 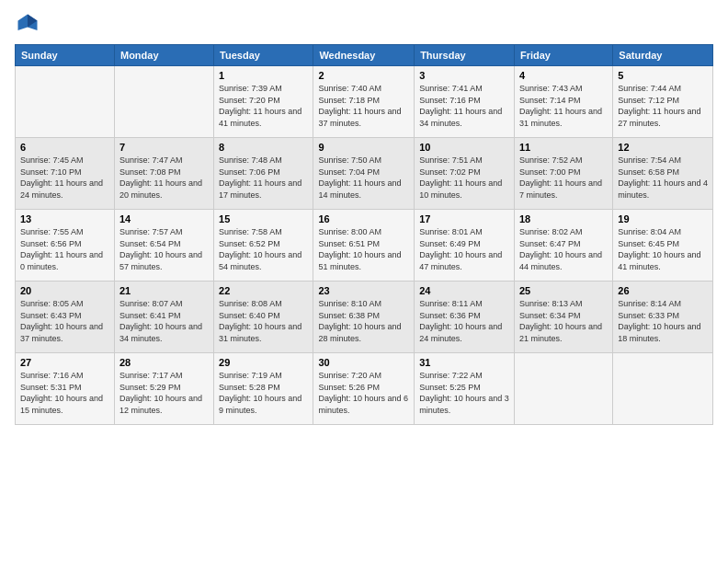 What do you see at coordinates (364, 219) in the screenshot?
I see `day-number: 16` at bounding box center [364, 219].